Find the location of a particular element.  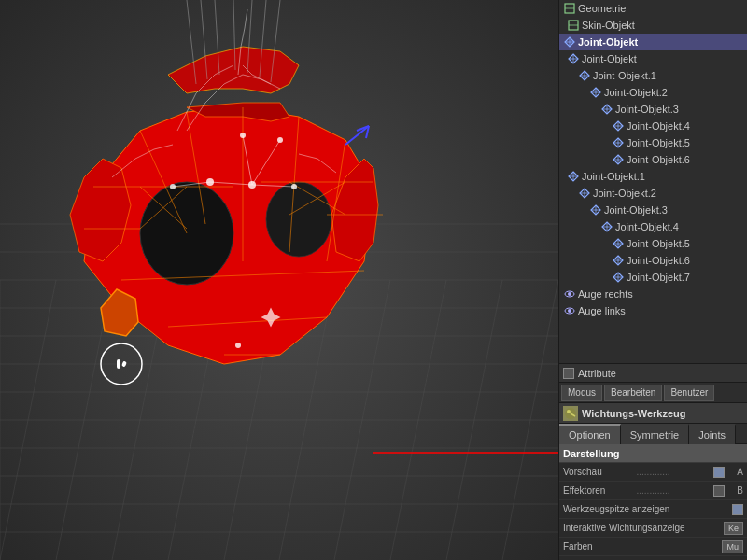

properties-area: Vorschau.............AEffektoren........… is located at coordinates (654, 511).